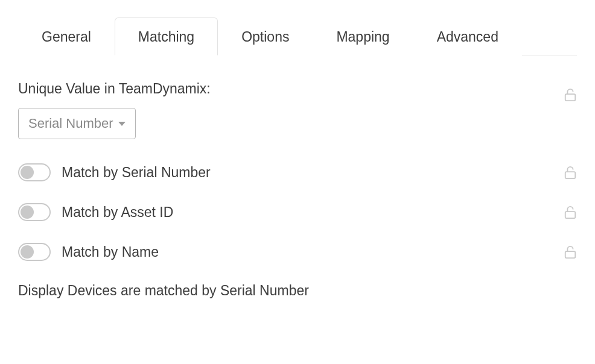  I want to click on unique-value-label: Unique Value in TeamDynamix:, so click(115, 89).